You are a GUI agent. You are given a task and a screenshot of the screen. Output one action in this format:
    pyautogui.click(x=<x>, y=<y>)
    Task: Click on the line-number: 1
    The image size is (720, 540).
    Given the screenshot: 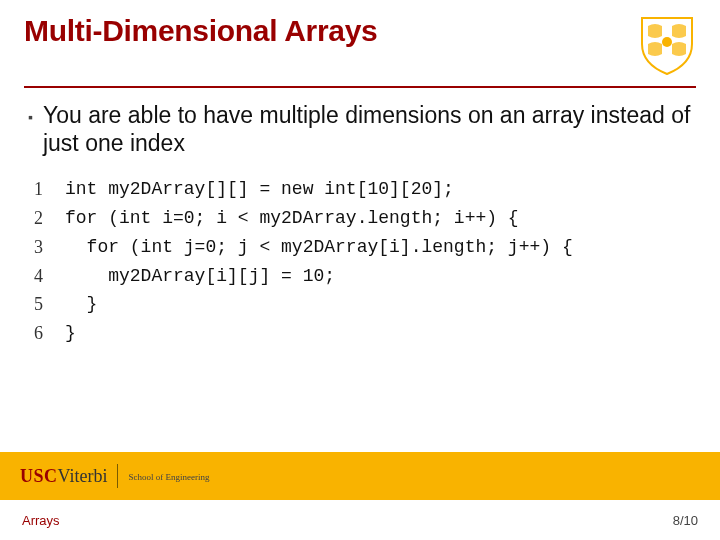 What is the action you would take?
    pyautogui.click(x=38, y=190)
    